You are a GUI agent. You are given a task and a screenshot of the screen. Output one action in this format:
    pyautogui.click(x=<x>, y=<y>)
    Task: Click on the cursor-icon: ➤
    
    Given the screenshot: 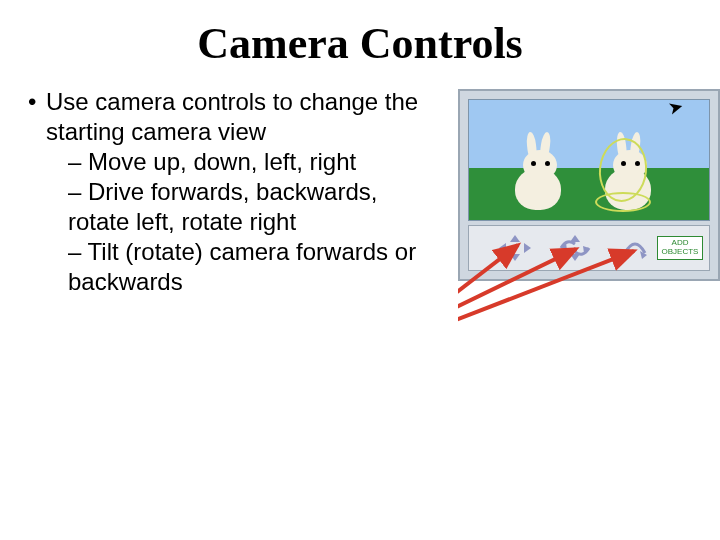 What is the action you would take?
    pyautogui.click(x=675, y=110)
    